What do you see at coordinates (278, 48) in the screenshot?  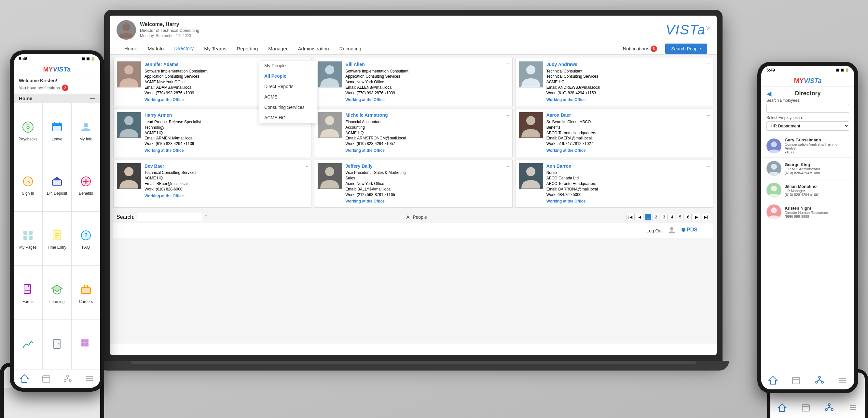 I see `nav-manager: Manager` at bounding box center [278, 48].